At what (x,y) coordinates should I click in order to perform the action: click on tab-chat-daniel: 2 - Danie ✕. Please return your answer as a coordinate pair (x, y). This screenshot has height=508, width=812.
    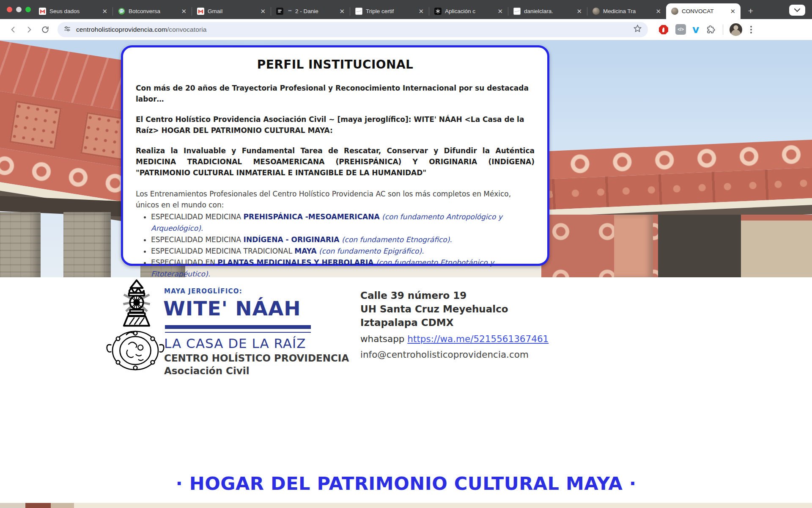
    Looking at the image, I should click on (310, 11).